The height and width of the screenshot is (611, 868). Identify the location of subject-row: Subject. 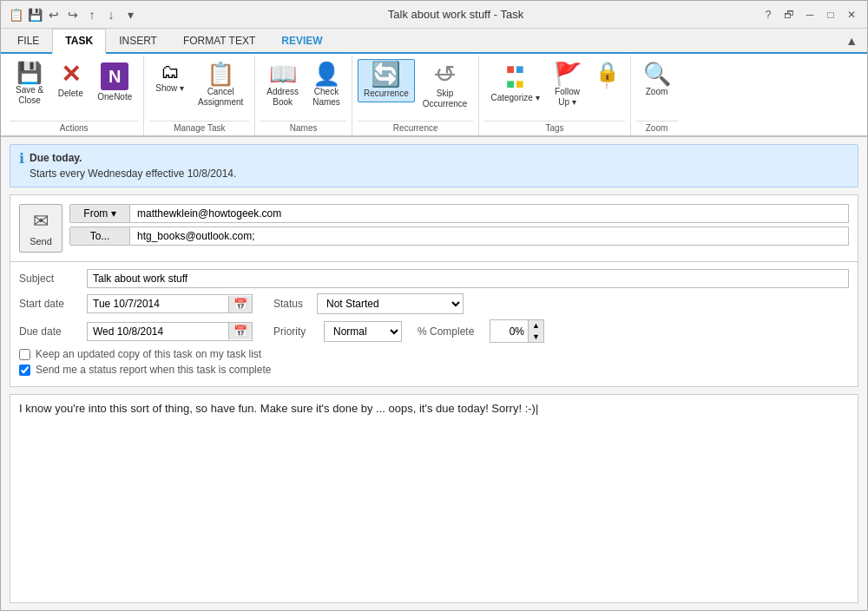
(434, 279).